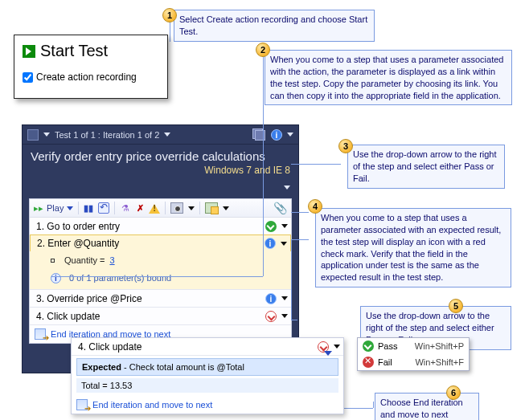  Describe the element at coordinates (207, 367) in the screenshot. I see `expected-block: Expected - Check total amount is @Total` at that location.